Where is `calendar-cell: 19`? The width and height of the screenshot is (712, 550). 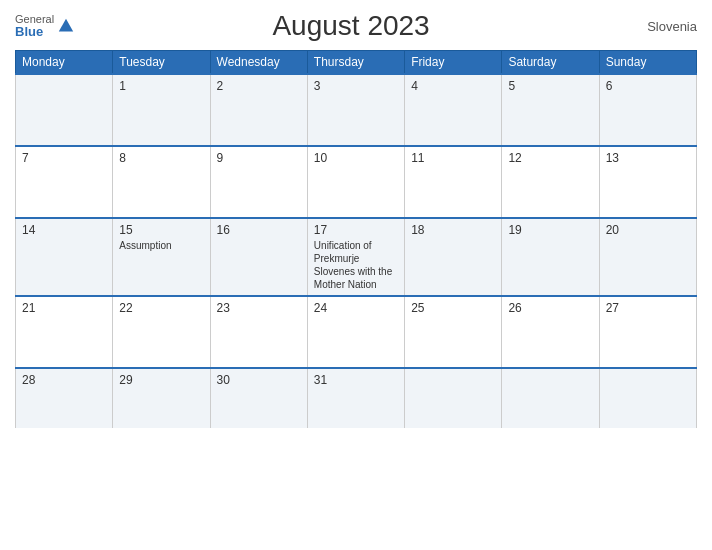 calendar-cell: 19 is located at coordinates (550, 257).